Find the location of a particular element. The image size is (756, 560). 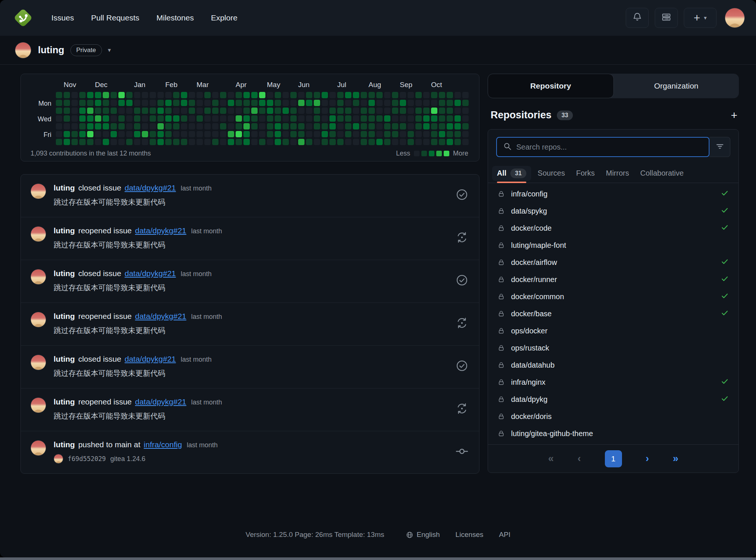

add-repository-button: + is located at coordinates (734, 115).